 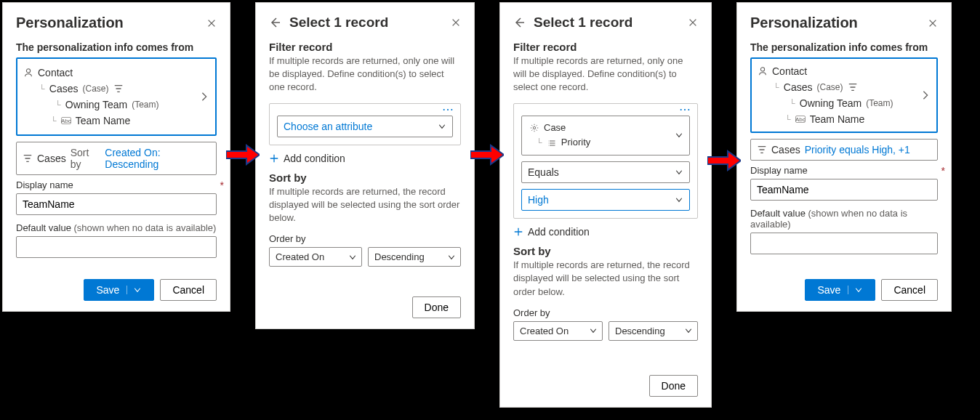 What do you see at coordinates (606, 172) in the screenshot?
I see `operator-select: Equals` at bounding box center [606, 172].